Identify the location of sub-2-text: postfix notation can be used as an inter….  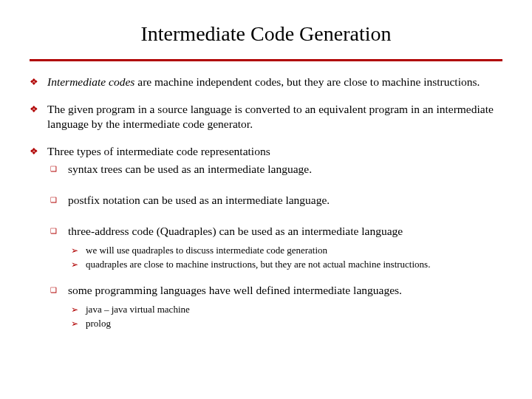
(285, 200).